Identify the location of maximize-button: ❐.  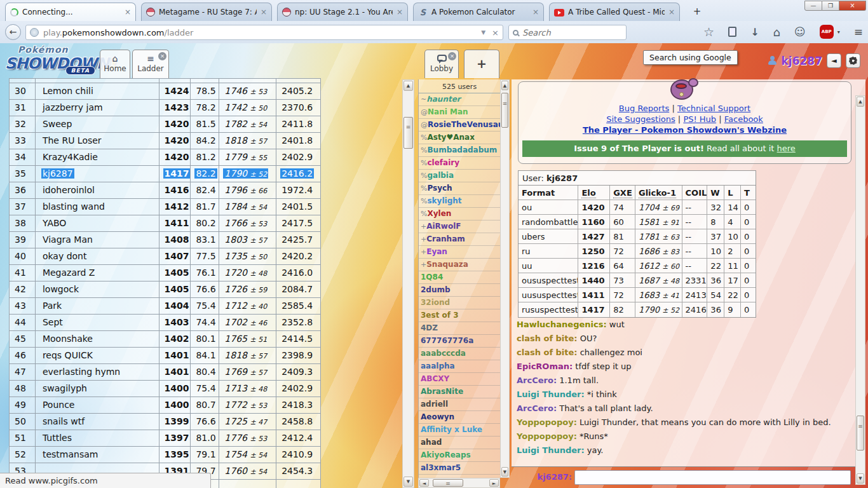
(831, 6).